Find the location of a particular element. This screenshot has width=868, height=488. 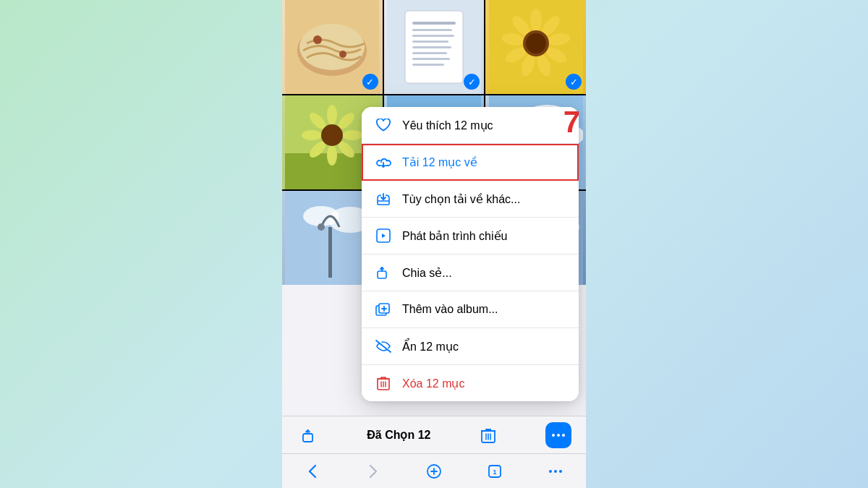

menu-label-add-album: Thêm vào album... is located at coordinates (450, 309).